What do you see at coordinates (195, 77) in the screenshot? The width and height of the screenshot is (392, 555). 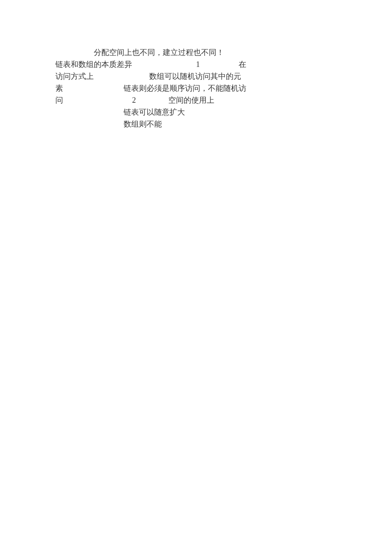 I see `line-text-b: 数组可以随机访问其中的元` at bounding box center [195, 77].